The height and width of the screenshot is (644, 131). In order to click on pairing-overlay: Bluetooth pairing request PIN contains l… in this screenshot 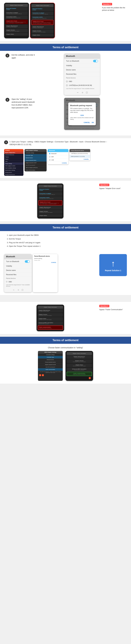, I will do `click(82, 114)`.